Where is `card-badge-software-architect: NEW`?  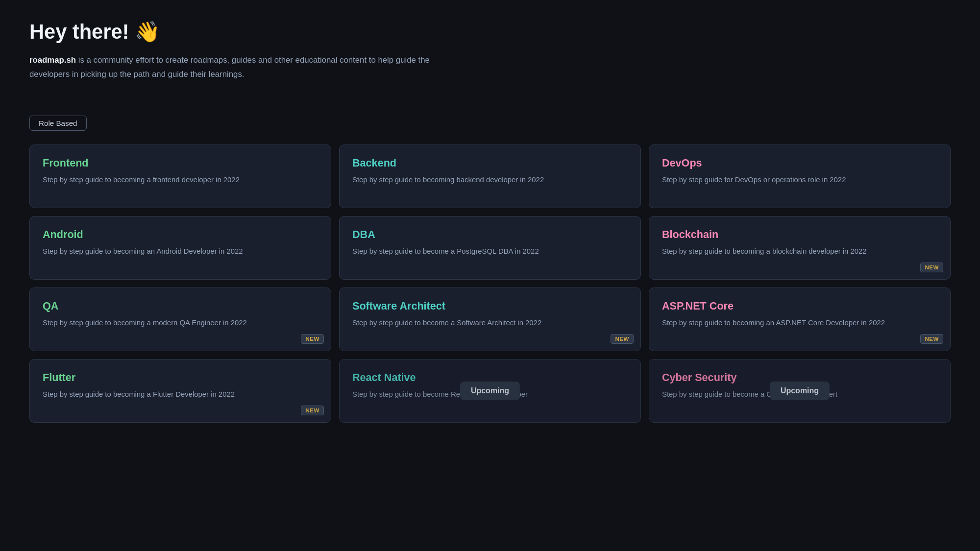 card-badge-software-architect: NEW is located at coordinates (622, 339).